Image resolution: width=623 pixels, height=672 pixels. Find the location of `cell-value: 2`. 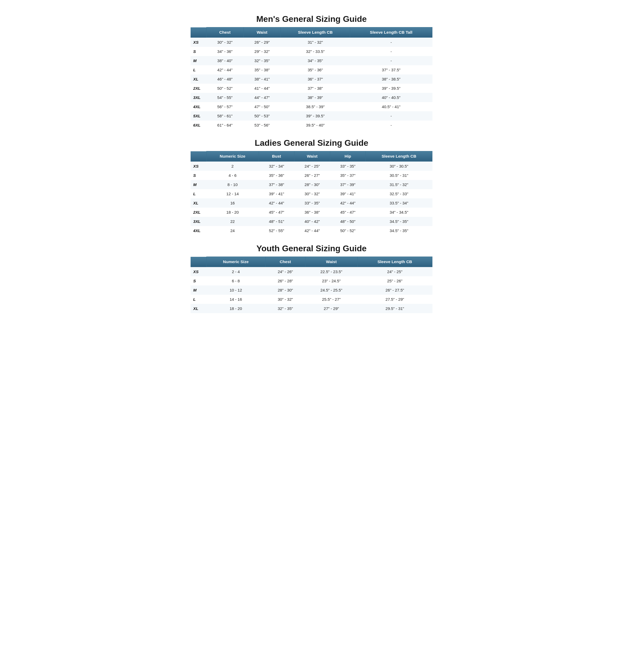

cell-value: 2 is located at coordinates (233, 166).